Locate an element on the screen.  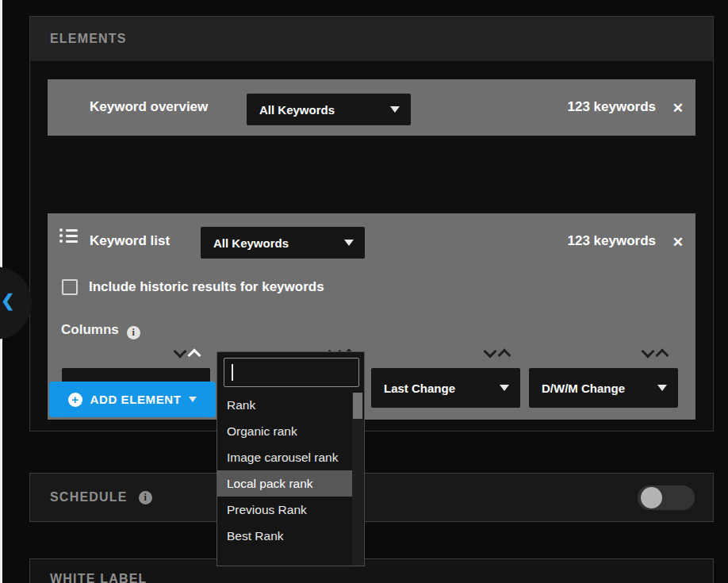
keyword-list-filter-select: All Keywords is located at coordinates (282, 243).